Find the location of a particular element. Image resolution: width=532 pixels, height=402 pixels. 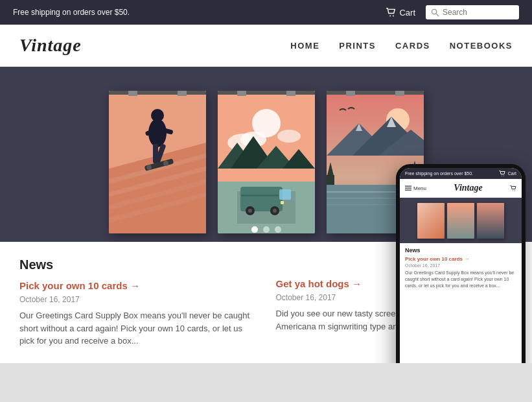

nav-notebooks: NOTEBOOKS is located at coordinates (481, 45).